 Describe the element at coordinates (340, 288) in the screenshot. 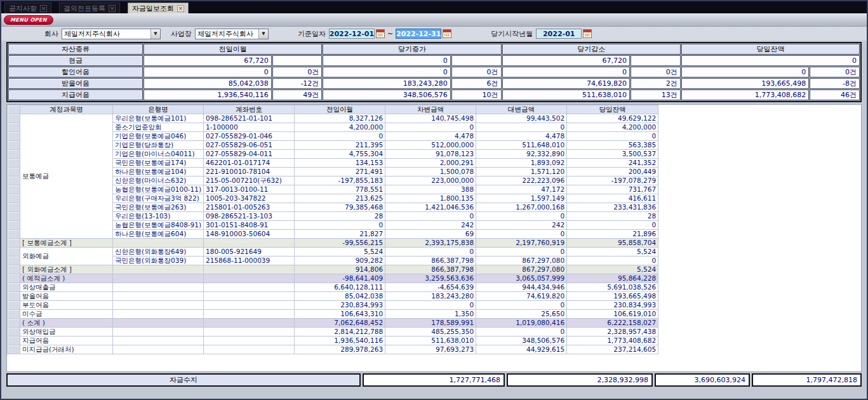

I see `prev-balance-cell: 6,640,128,111` at that location.